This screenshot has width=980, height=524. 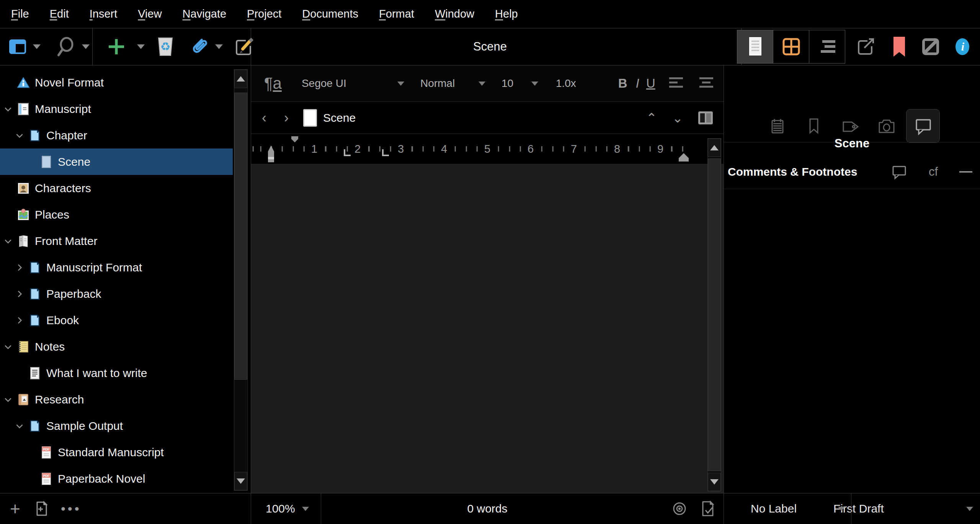 I want to click on binder-item-label: Manuscript Format, so click(x=94, y=268).